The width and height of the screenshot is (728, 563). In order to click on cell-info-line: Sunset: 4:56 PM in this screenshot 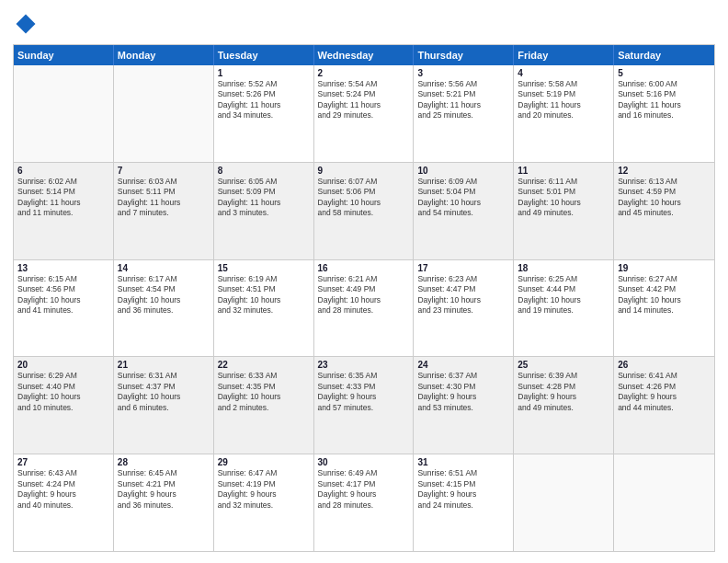, I will do `click(63, 289)`.